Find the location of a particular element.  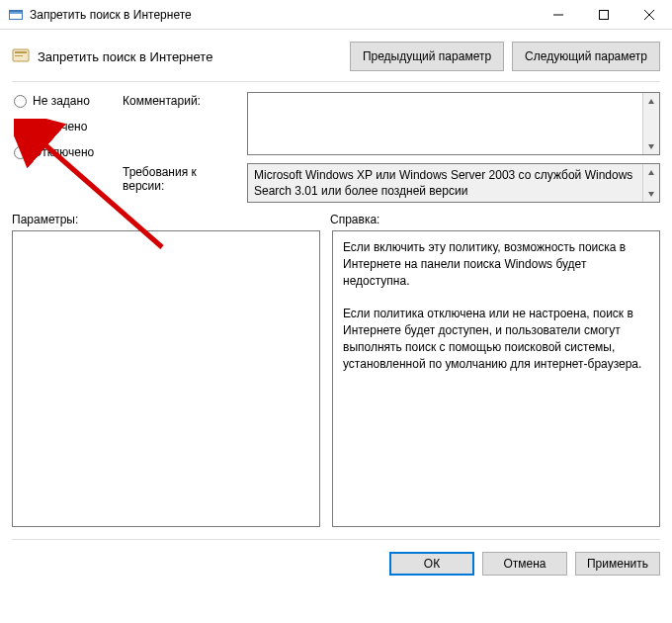

window-title: Запретить поиск в Интернете is located at coordinates (283, 15).